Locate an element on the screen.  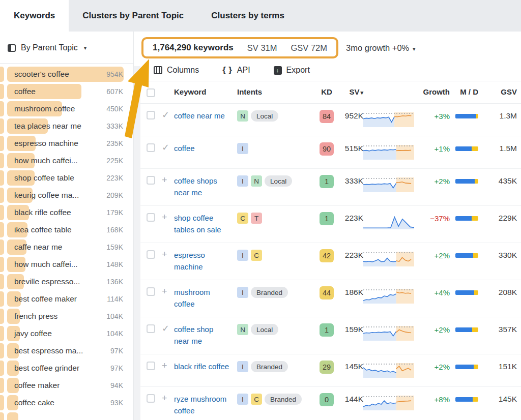
col-header-kd: KD is located at coordinates (327, 92).